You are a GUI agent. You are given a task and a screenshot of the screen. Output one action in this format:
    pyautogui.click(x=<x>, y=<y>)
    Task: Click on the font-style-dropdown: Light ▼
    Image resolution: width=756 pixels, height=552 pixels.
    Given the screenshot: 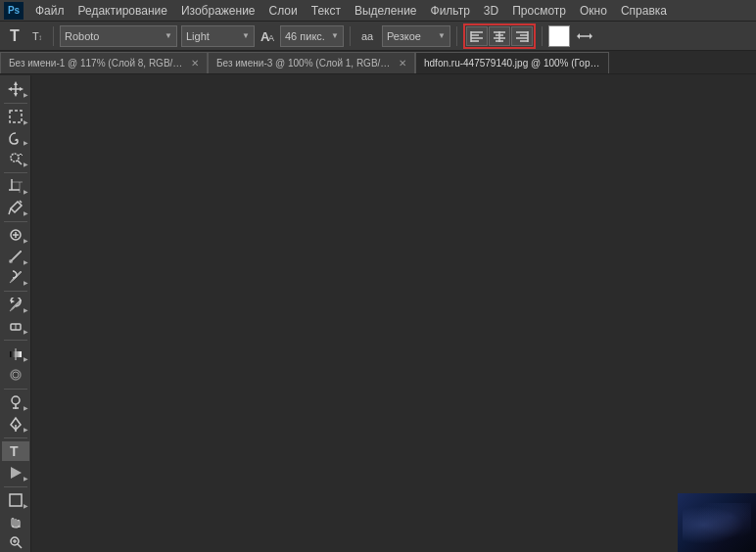 What is the action you would take?
    pyautogui.click(x=217, y=36)
    